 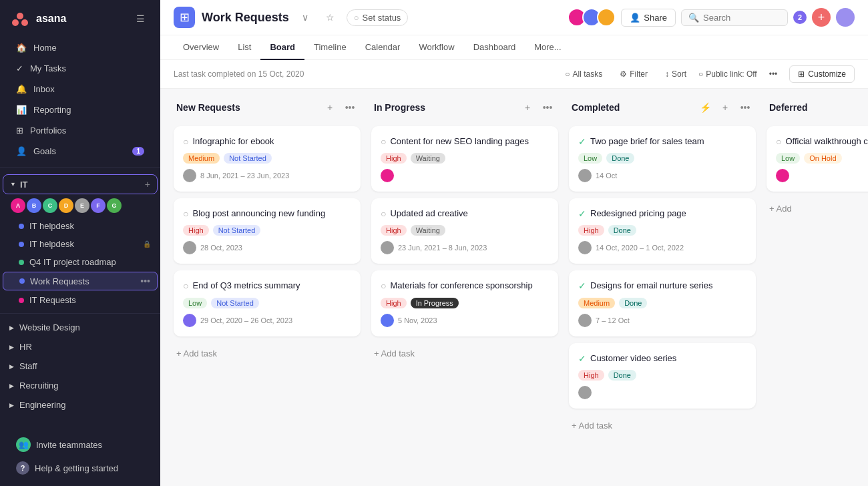 What do you see at coordinates (383, 48) in the screenshot?
I see `tab-calendar: Calendar` at bounding box center [383, 48].